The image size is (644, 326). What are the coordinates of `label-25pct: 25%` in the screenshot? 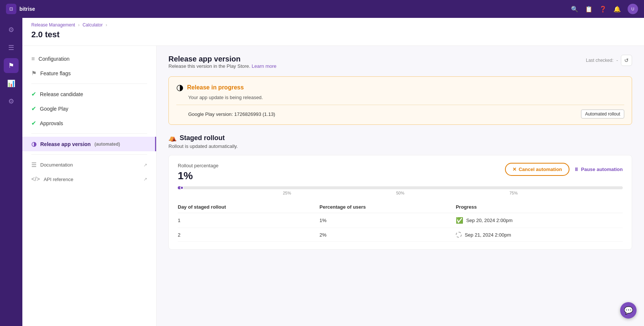 It's located at (287, 193).